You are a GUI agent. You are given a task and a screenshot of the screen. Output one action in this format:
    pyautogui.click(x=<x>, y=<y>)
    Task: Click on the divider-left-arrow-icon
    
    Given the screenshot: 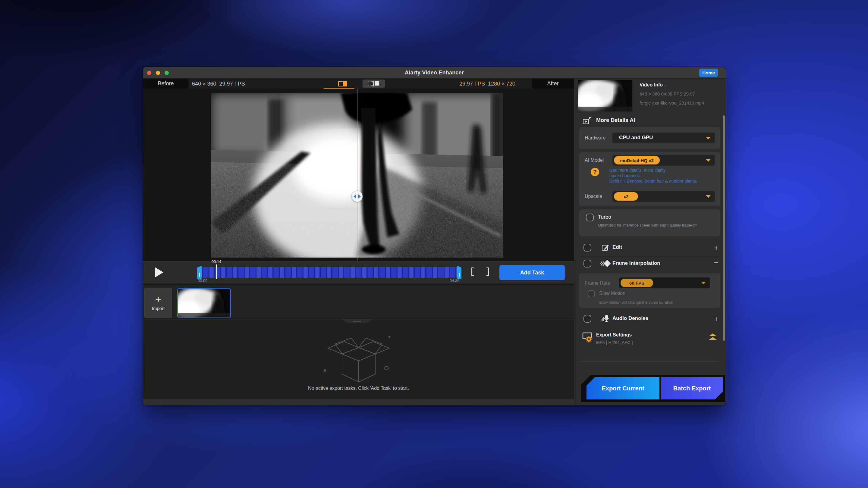 What is the action you would take?
    pyautogui.click(x=354, y=196)
    